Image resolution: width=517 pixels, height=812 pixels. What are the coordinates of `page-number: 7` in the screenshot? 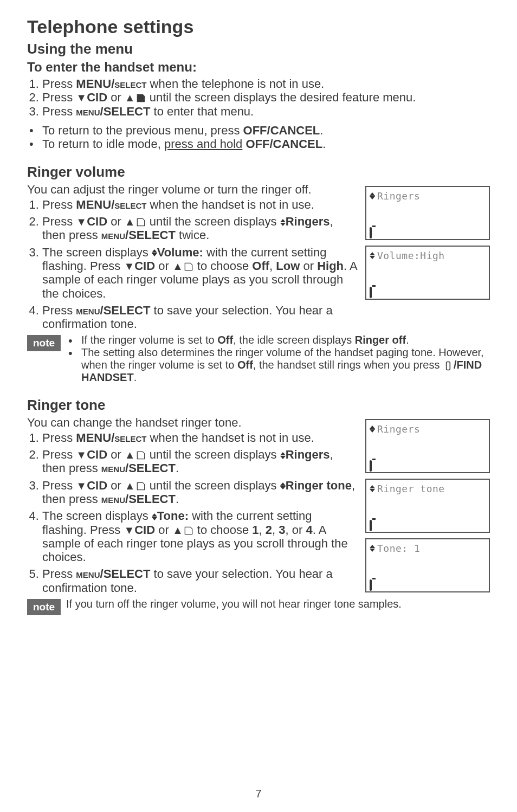 It's located at (258, 794).